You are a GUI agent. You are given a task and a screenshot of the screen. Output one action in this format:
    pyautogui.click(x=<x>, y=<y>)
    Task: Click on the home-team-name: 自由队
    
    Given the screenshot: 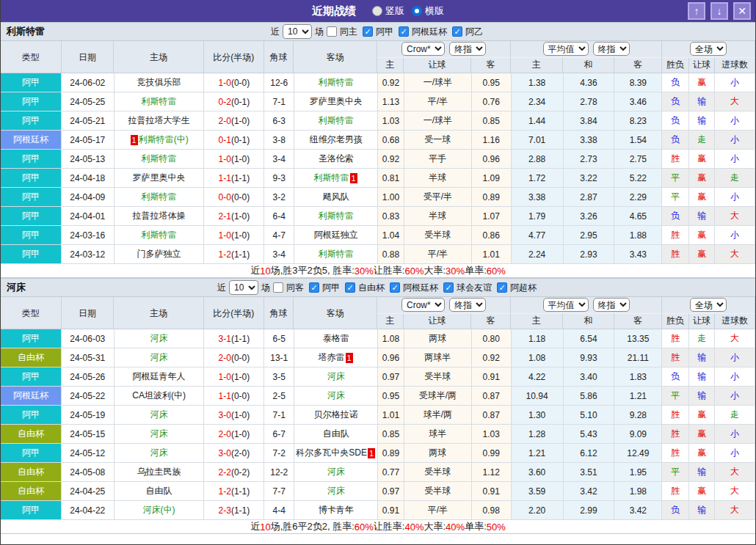 What is the action you would take?
    pyautogui.click(x=159, y=491)
    